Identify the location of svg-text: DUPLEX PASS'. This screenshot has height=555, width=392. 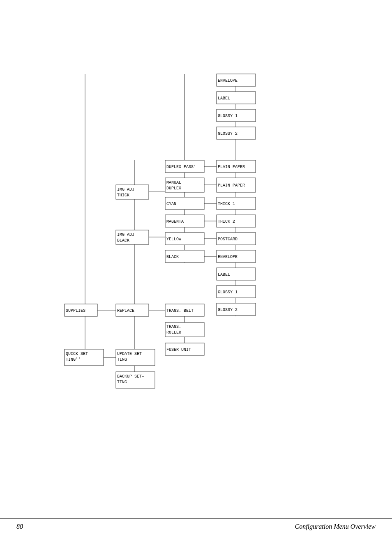
(181, 167).